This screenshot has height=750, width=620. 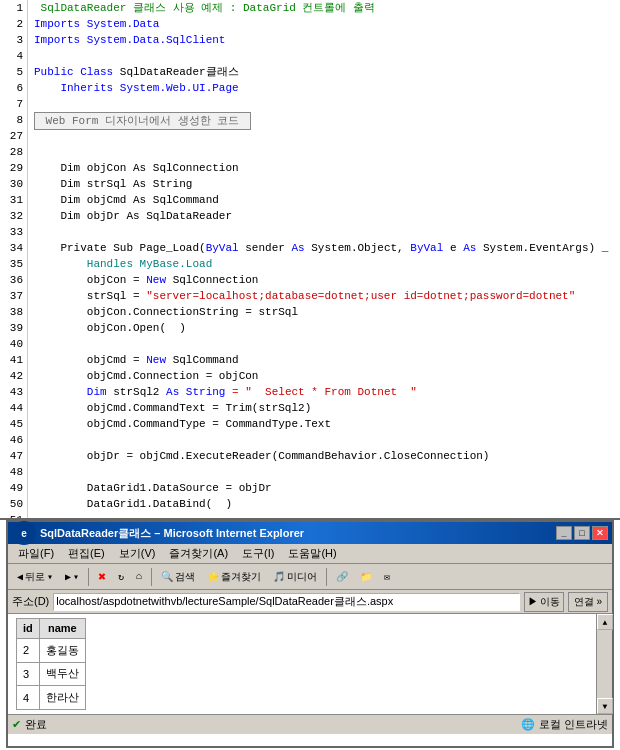 I want to click on status-panel: ✔ 완료, so click(x=264, y=724).